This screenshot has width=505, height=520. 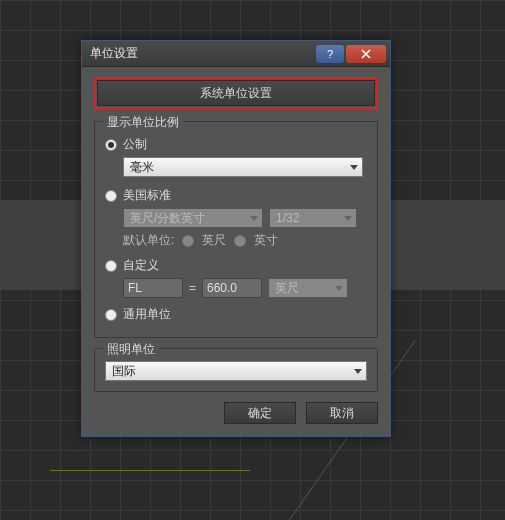 What do you see at coordinates (142, 168) in the screenshot?
I see `metric-select-value: 毫米` at bounding box center [142, 168].